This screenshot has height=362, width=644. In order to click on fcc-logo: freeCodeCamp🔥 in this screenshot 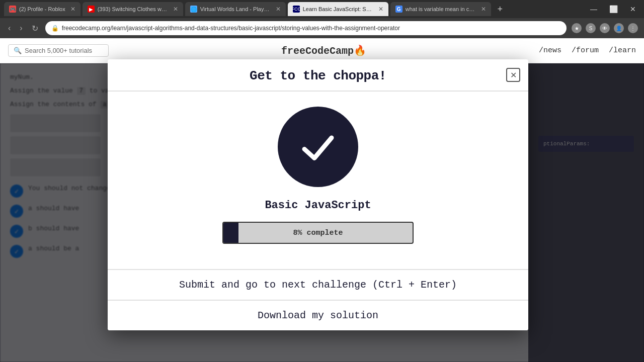, I will do `click(324, 50)`.